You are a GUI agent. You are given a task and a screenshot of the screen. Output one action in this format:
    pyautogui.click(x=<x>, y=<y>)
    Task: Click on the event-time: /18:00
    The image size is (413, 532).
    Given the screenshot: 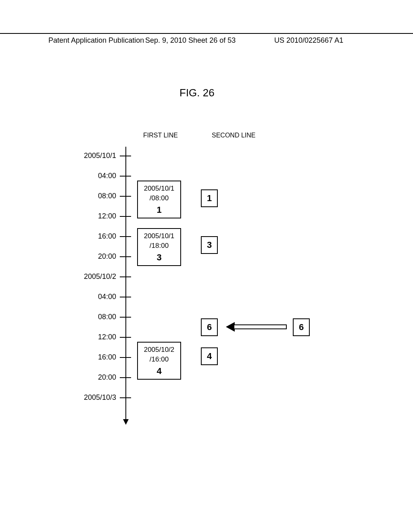 What is the action you would take?
    pyautogui.click(x=159, y=246)
    